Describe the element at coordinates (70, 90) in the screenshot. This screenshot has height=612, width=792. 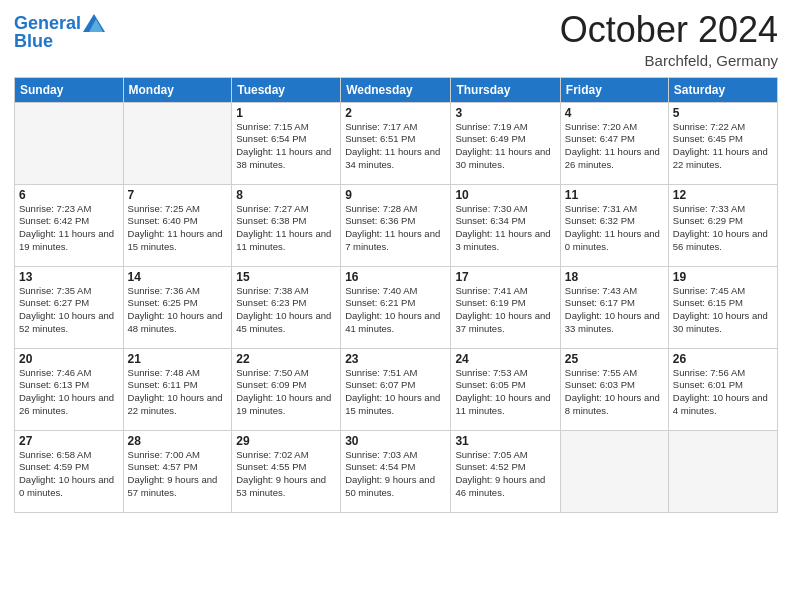
I see `header-sunday: Sunday` at that location.